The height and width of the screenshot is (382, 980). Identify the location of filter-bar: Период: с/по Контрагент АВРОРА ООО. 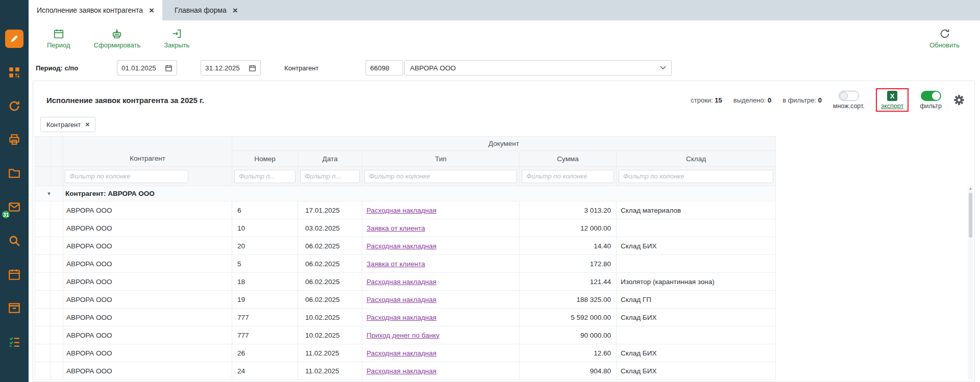
(504, 68).